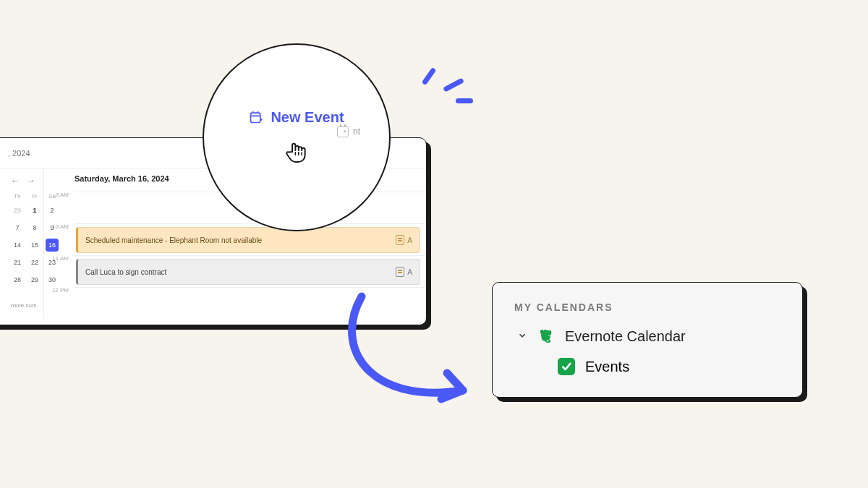  I want to click on checkbox-checked-icon, so click(566, 367).